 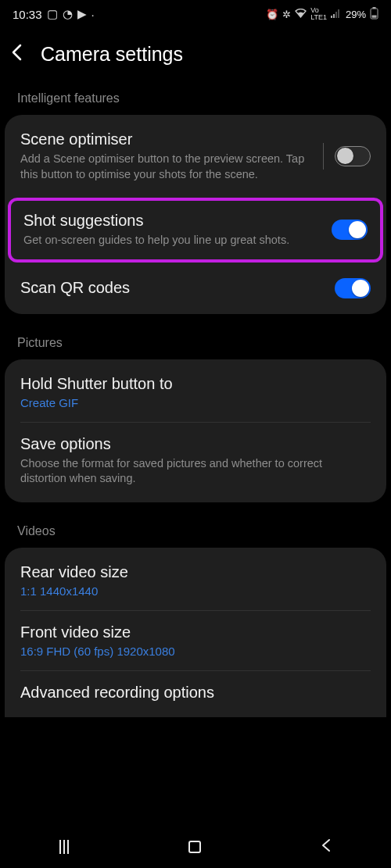 I want to click on battery-percent: 29%, so click(x=356, y=14).